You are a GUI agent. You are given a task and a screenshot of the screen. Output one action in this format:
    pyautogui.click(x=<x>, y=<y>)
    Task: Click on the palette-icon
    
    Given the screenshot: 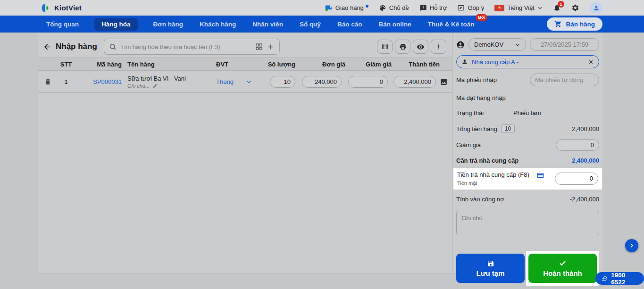 What is the action you would take?
    pyautogui.click(x=383, y=8)
    